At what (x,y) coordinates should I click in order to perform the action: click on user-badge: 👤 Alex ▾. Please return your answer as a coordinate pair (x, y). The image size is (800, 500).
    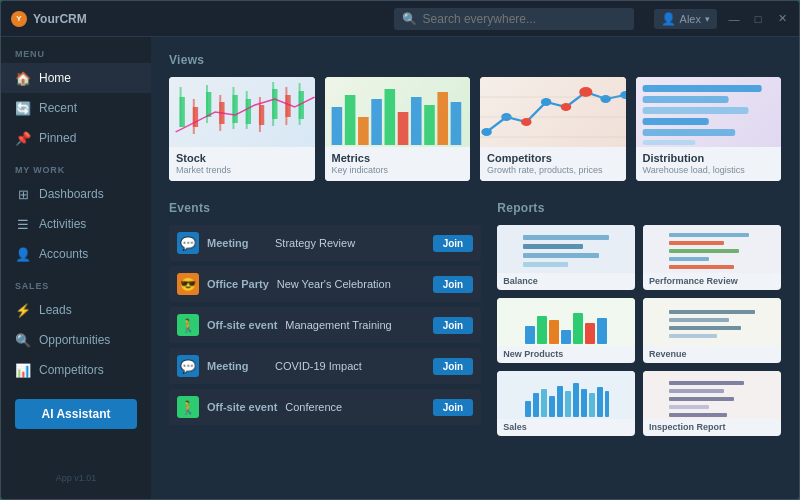
    Looking at the image, I should click on (686, 19).